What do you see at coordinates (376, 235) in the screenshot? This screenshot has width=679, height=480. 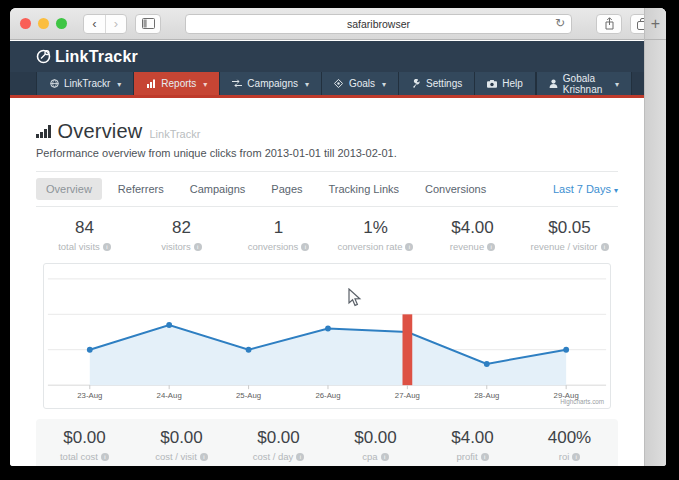 I see `stat-conversion-rate: 1%conversion rate` at bounding box center [376, 235].